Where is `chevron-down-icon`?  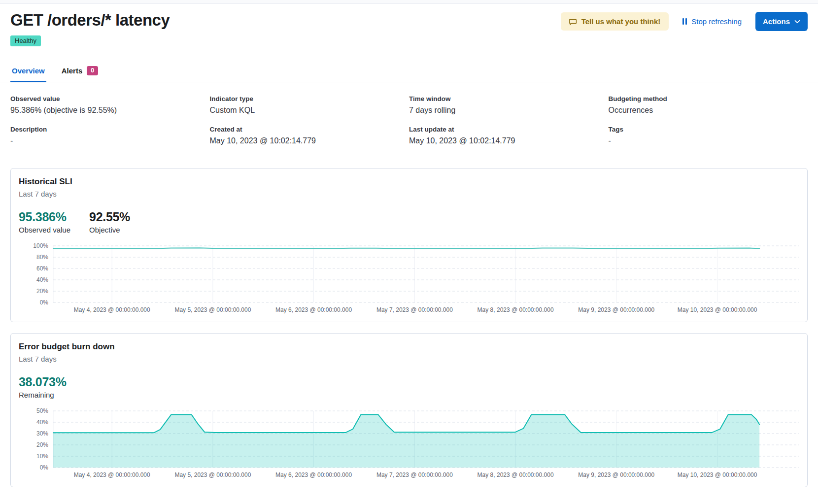
chevron-down-icon is located at coordinates (797, 22).